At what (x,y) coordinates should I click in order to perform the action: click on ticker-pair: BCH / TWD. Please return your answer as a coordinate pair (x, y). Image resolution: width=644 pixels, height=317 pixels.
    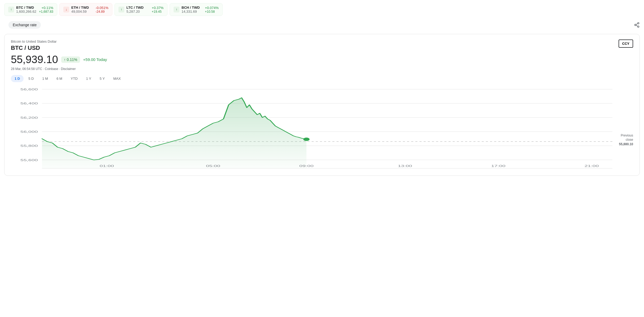
    Looking at the image, I should click on (192, 7).